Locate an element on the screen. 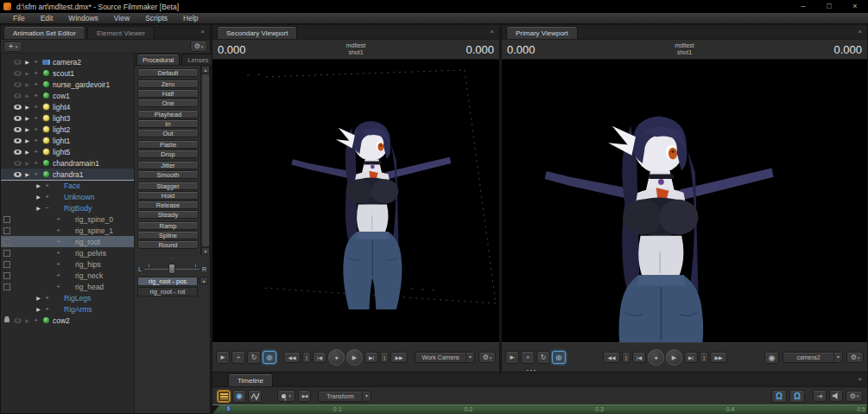 This screenshot has width=868, height=414. timeline-ruler: 0.10.20.30.40.5 is located at coordinates (540, 410).